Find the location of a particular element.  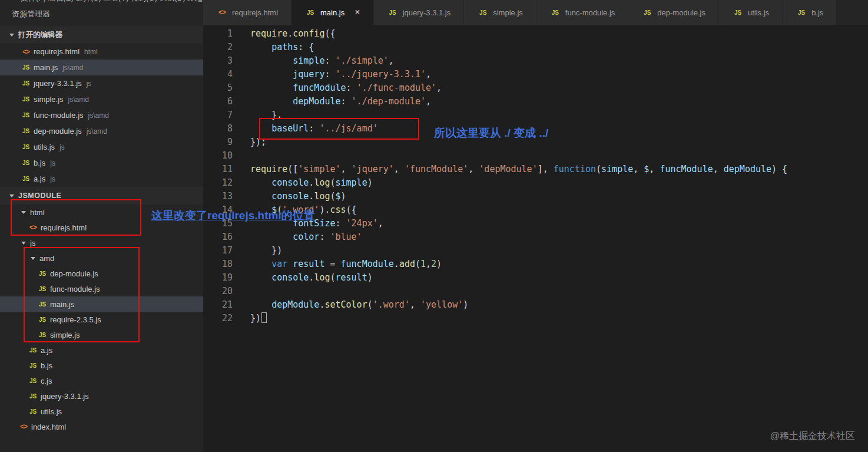

tree-item-amd: amd is located at coordinates (101, 258).